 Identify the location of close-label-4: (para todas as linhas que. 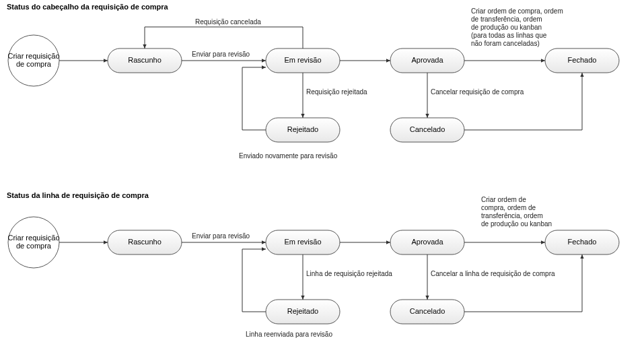
(509, 35).